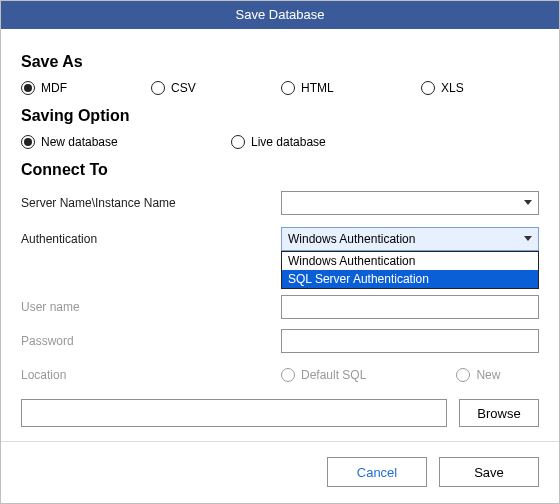  I want to click on authentication-dropdown: Windows Authentication SQL Server Authen…, so click(410, 270).